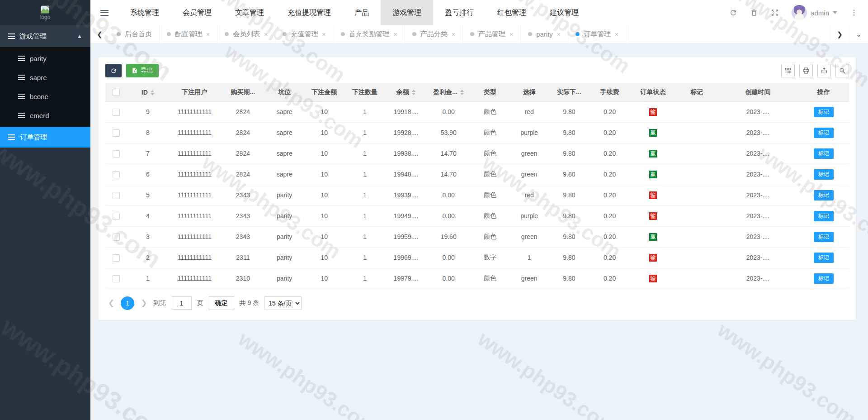 The image size is (868, 420). What do you see at coordinates (283, 303) in the screenshot?
I see `page-size-select: 15 条/页` at bounding box center [283, 303].